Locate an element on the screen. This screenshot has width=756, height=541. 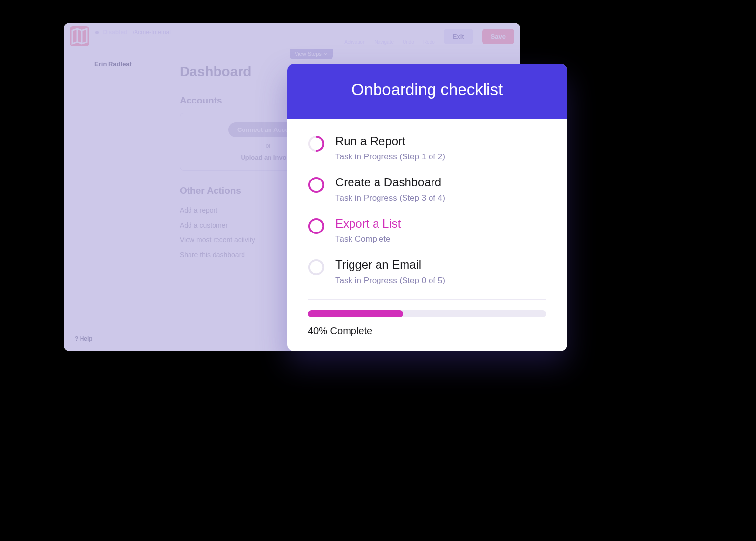
bar-chart-icon is located at coordinates (76, 163).